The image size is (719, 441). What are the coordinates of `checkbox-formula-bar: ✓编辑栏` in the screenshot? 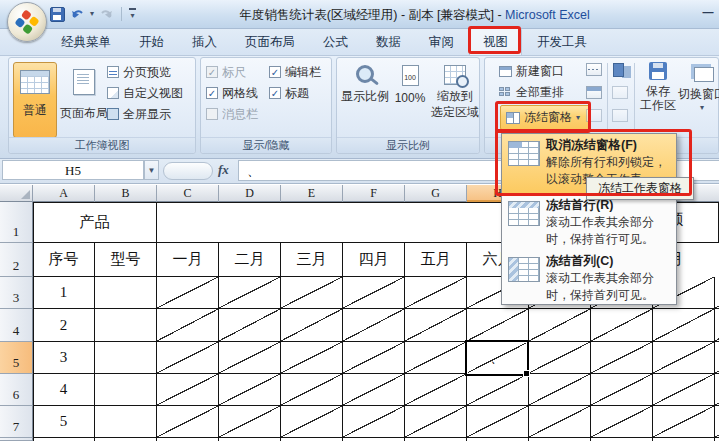 It's located at (299, 72).